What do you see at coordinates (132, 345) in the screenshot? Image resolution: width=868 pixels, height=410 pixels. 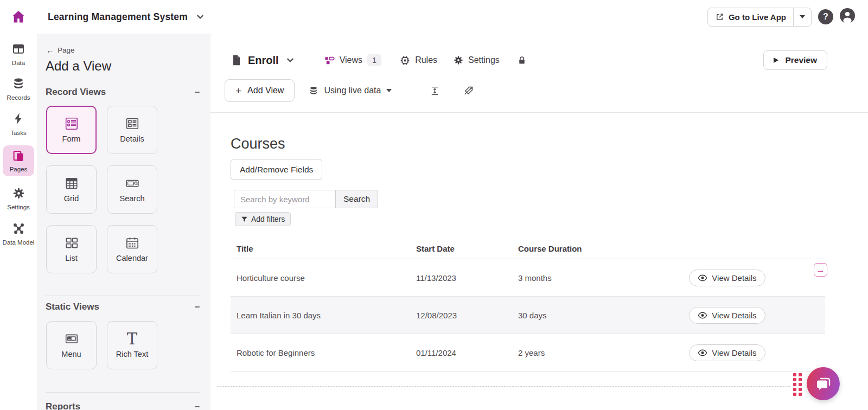 I see `view-type-rich-text: T Rich Text` at bounding box center [132, 345].